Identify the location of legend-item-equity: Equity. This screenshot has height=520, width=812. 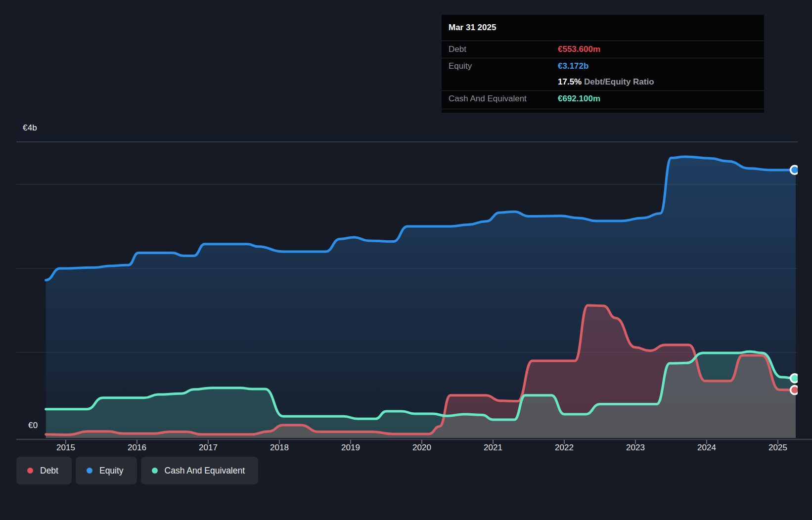
(106, 471).